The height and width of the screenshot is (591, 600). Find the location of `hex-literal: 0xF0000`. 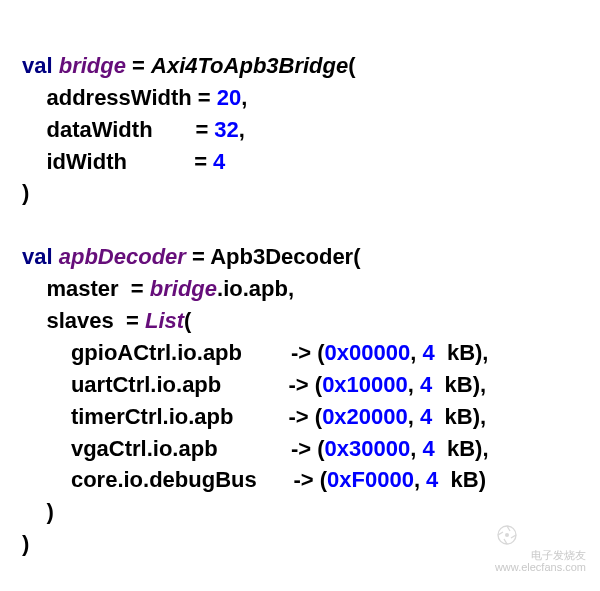

hex-literal: 0xF0000 is located at coordinates (370, 480).